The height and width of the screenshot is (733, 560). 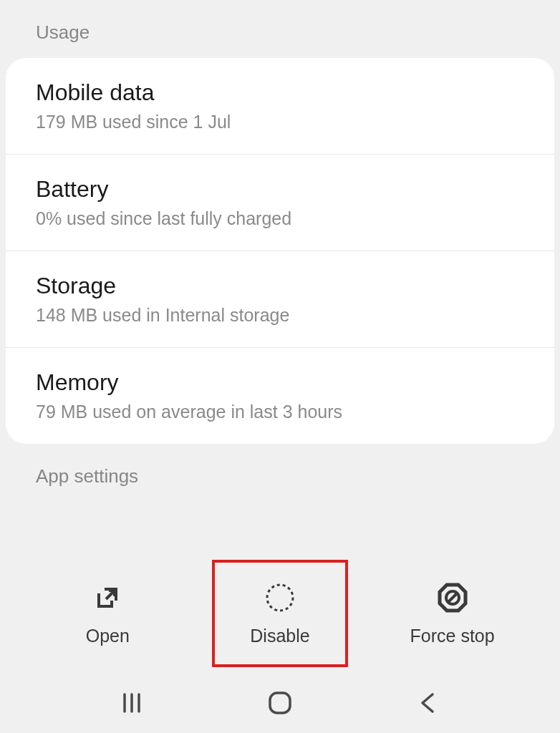 I want to click on disable-label: Disable, so click(x=279, y=636).